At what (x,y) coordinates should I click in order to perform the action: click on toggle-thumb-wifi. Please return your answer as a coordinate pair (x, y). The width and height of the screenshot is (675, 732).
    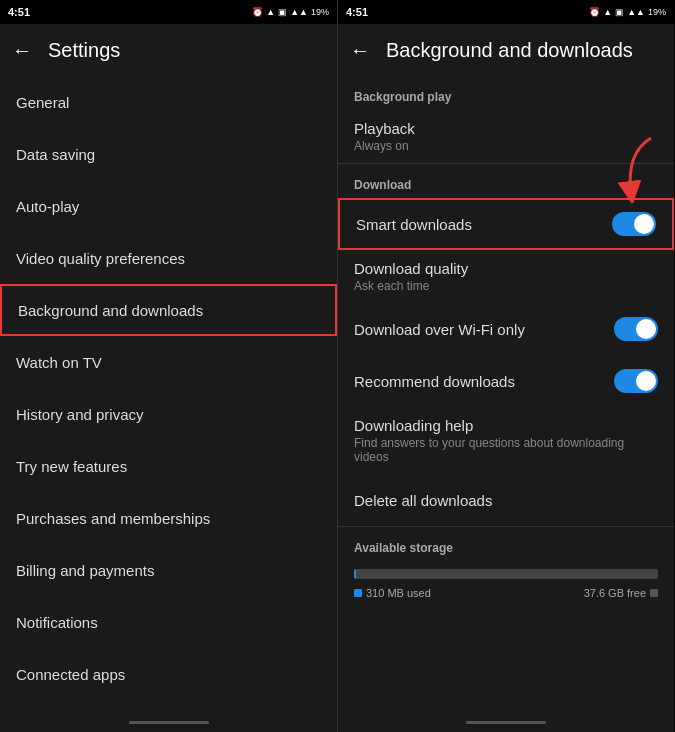
    Looking at the image, I should click on (646, 329).